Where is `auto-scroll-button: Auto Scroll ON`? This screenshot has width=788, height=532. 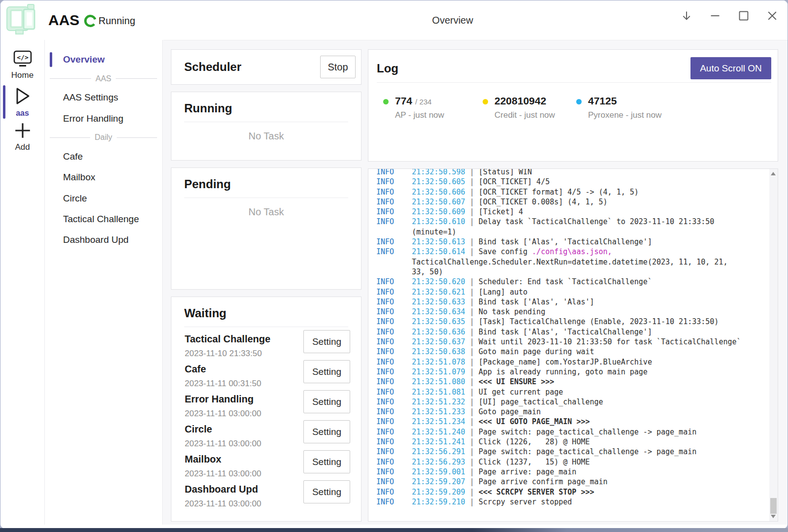
auto-scroll-button: Auto Scroll ON is located at coordinates (731, 68).